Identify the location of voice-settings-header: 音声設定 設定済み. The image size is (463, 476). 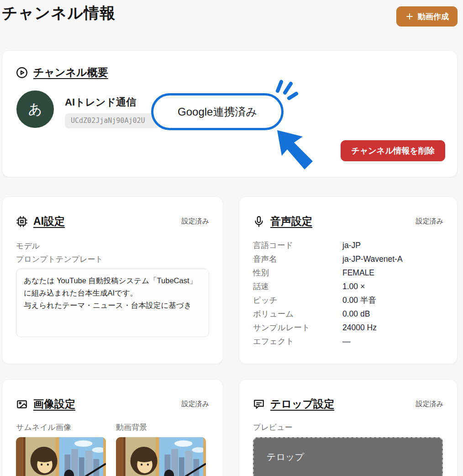
(348, 221).